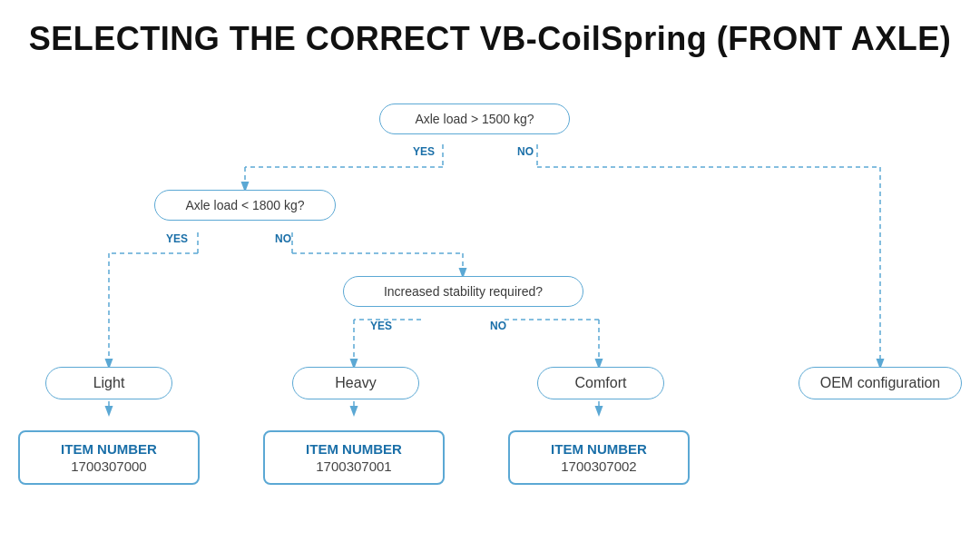 This screenshot has height=552, width=980. I want to click on result-oem: OEM configuration, so click(880, 383).